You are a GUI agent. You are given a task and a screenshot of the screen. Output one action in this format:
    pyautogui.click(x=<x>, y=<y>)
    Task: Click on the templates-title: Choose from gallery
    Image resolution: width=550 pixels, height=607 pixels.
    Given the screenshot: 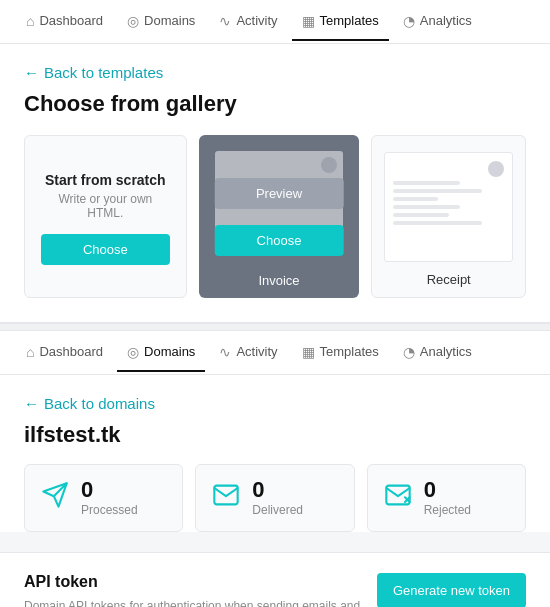 What is the action you would take?
    pyautogui.click(x=275, y=104)
    